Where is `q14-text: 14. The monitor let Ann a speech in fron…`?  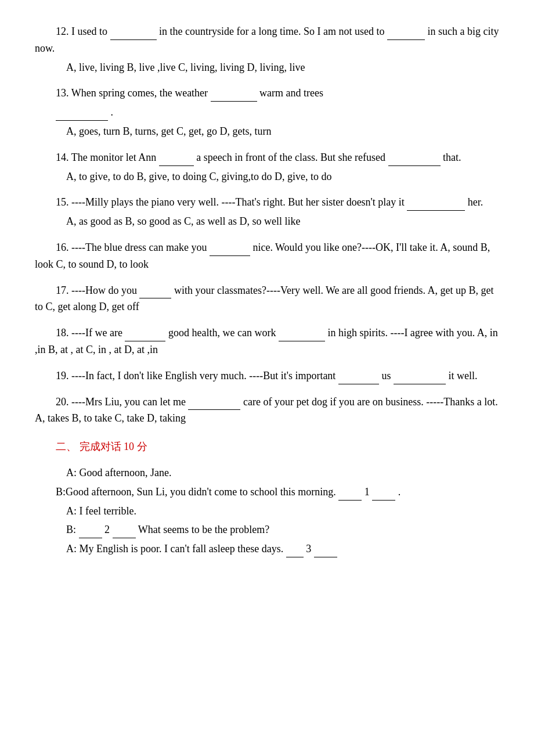 q14-text: 14. The monitor let Ann a speech in fron… is located at coordinates (267, 158).